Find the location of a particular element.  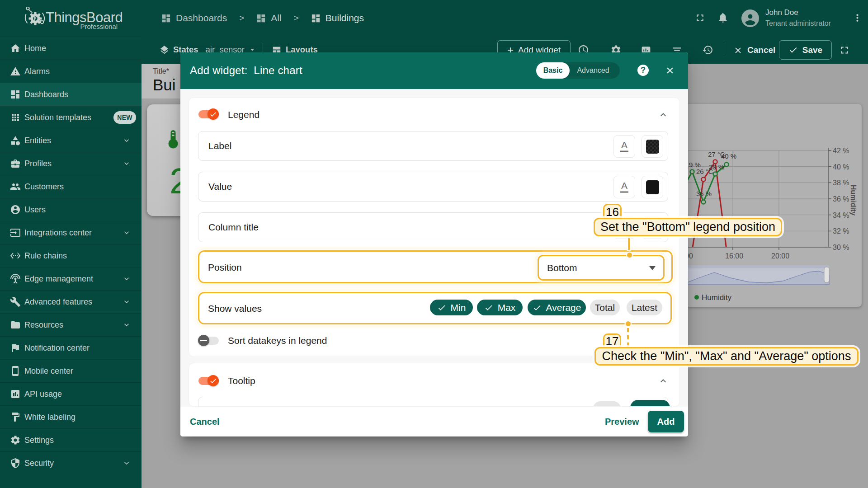

svg-text: 16:00 is located at coordinates (734, 256).